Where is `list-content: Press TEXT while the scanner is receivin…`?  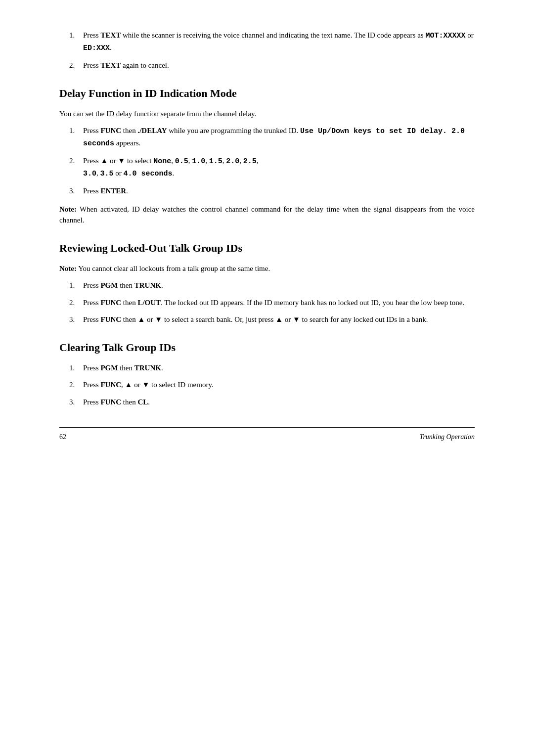
list-content: Press TEXT while the scanner is receivin… is located at coordinates (279, 42).